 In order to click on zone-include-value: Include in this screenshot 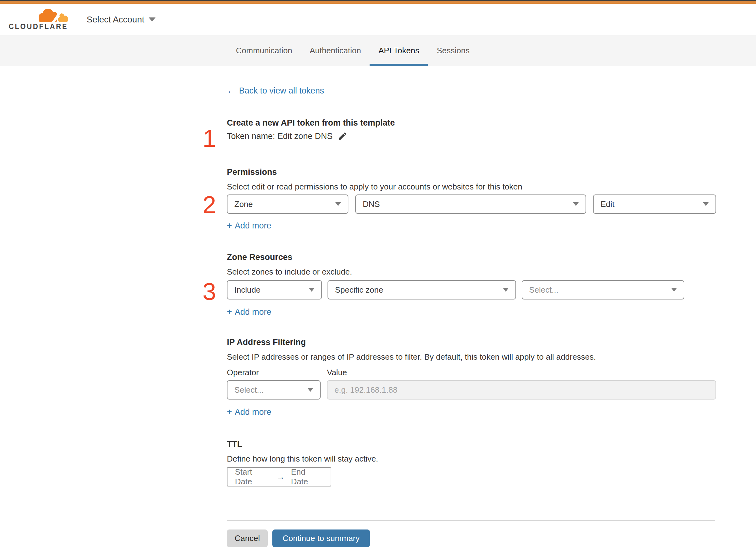, I will do `click(247, 290)`.